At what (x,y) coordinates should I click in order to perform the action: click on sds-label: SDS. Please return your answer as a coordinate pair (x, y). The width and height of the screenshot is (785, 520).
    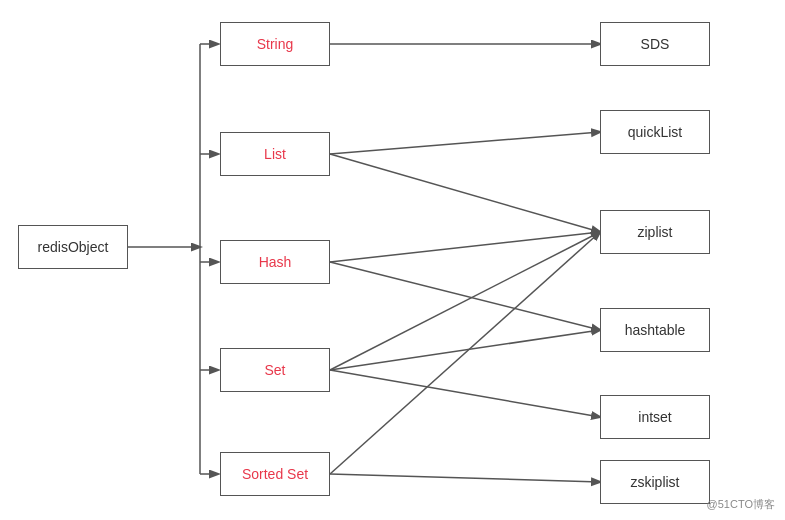
    Looking at the image, I should click on (656, 44).